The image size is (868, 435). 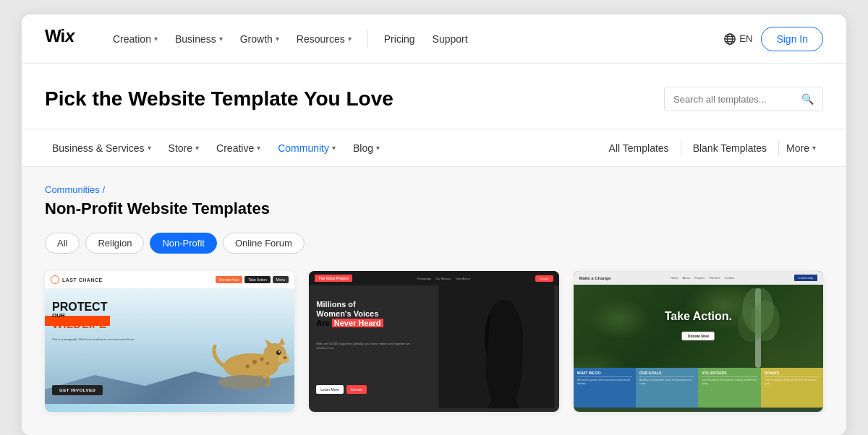 I want to click on card3-headline: Take Action., so click(x=699, y=316).